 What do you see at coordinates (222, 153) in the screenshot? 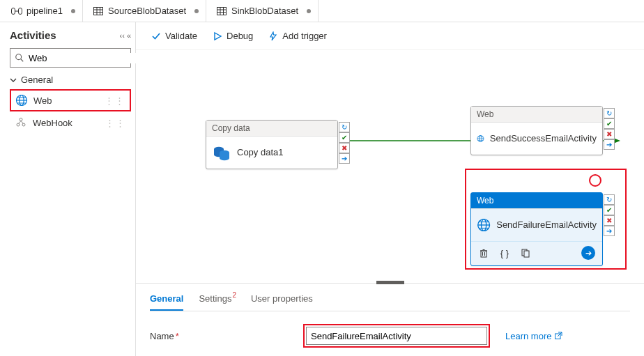
I see `copy-data-icon` at bounding box center [222, 153].